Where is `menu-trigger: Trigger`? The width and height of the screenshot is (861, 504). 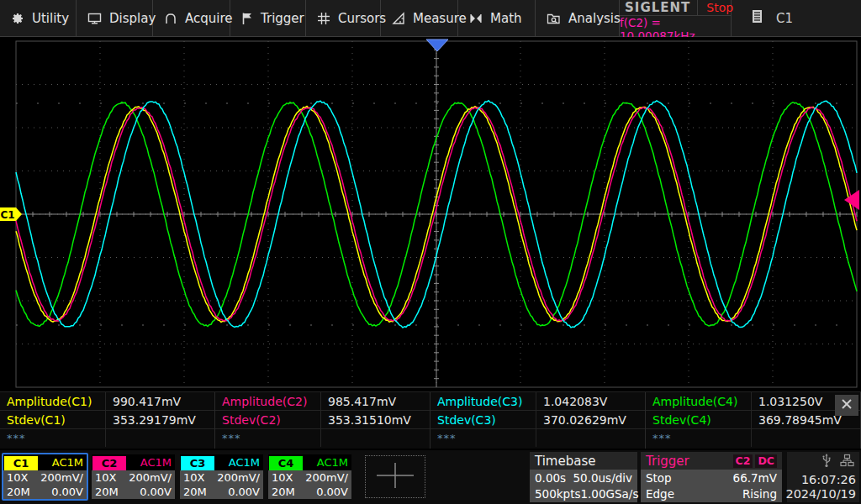
menu-trigger: Trigger is located at coordinates (268, 18).